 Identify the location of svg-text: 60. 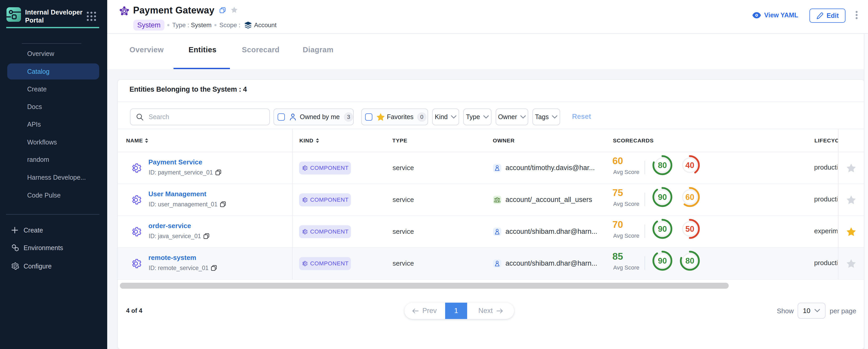
(689, 197).